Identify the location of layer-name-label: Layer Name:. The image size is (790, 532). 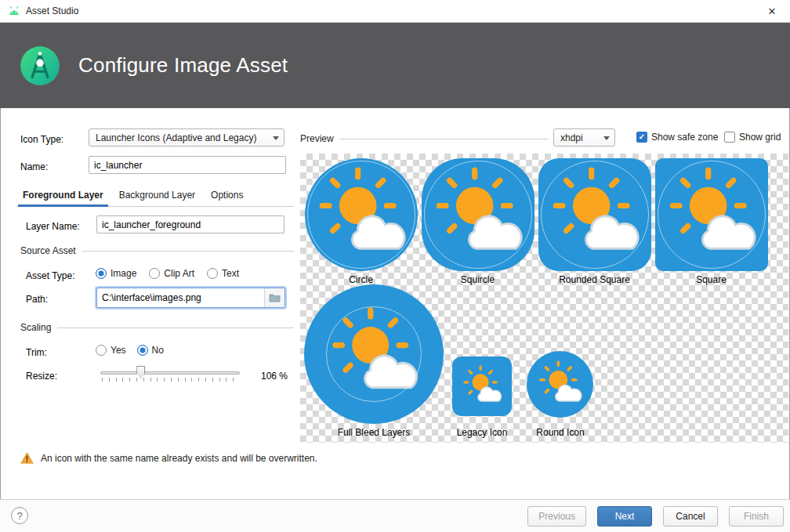
(53, 226).